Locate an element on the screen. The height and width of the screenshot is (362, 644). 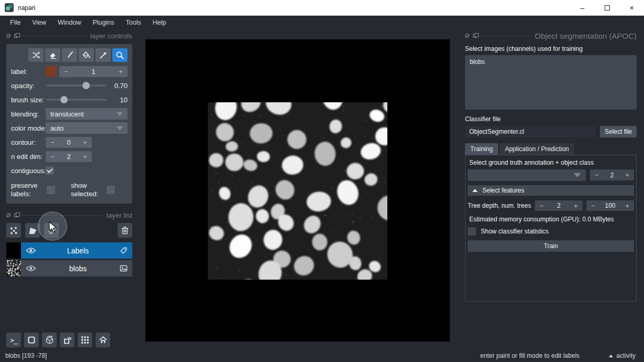
object-class-value: 2 is located at coordinates (612, 175).